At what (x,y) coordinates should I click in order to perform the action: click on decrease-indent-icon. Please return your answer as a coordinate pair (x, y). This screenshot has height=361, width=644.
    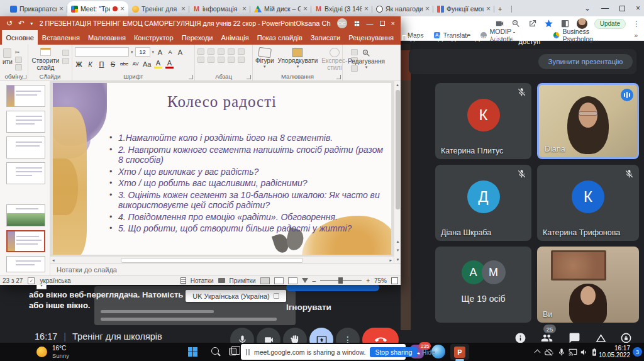
    Looking at the image, I should click on (221, 52).